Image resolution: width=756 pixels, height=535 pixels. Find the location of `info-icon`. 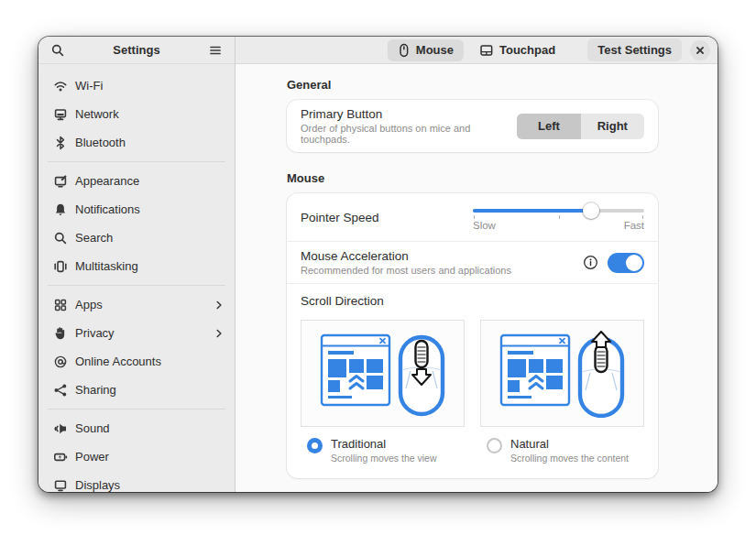

info-icon is located at coordinates (590, 262).